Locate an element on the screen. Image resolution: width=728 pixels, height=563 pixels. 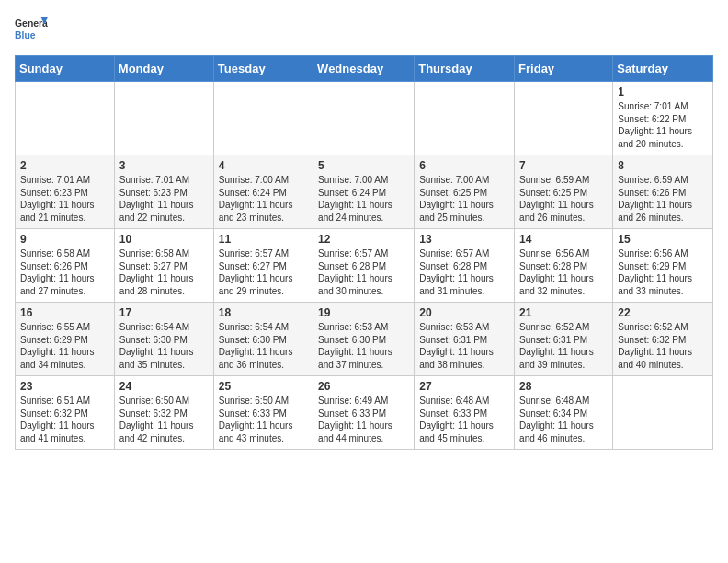
day-info: Sunrise: 6:58 AM Sunset: 6:26 PM Dayligh… is located at coordinates (64, 272).